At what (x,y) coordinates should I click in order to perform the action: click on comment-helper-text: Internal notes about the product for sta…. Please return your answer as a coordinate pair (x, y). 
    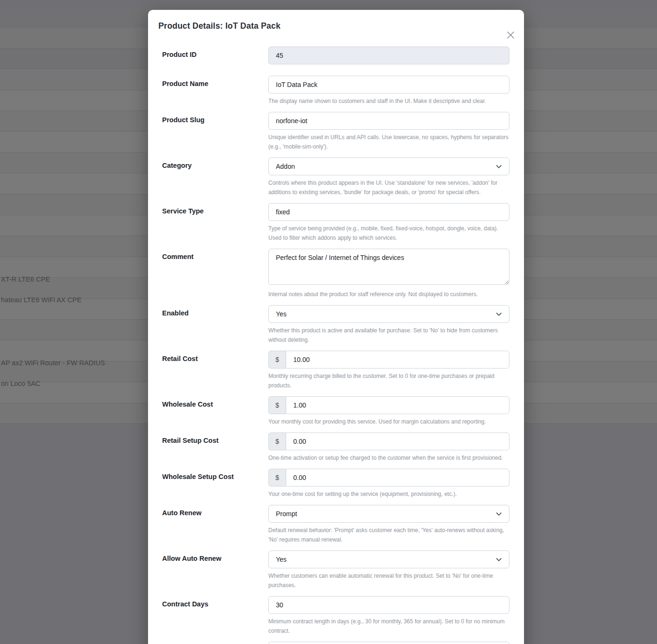
    Looking at the image, I should click on (389, 294).